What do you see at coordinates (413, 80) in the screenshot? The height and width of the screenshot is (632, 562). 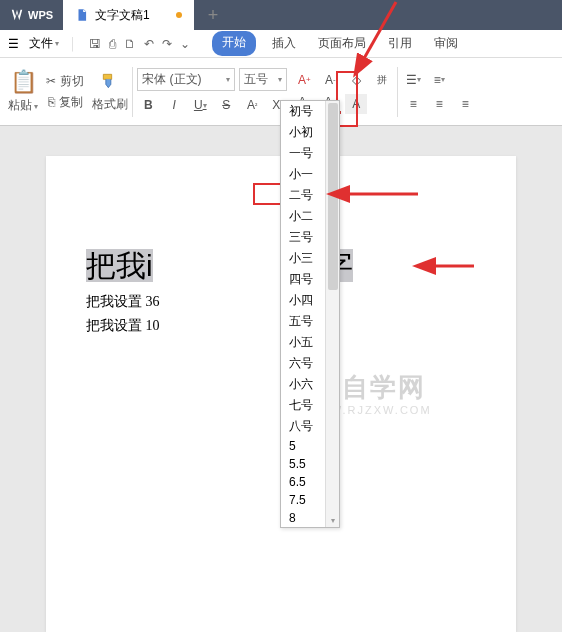 I see `bullets-button: ☰▾` at bounding box center [413, 80].